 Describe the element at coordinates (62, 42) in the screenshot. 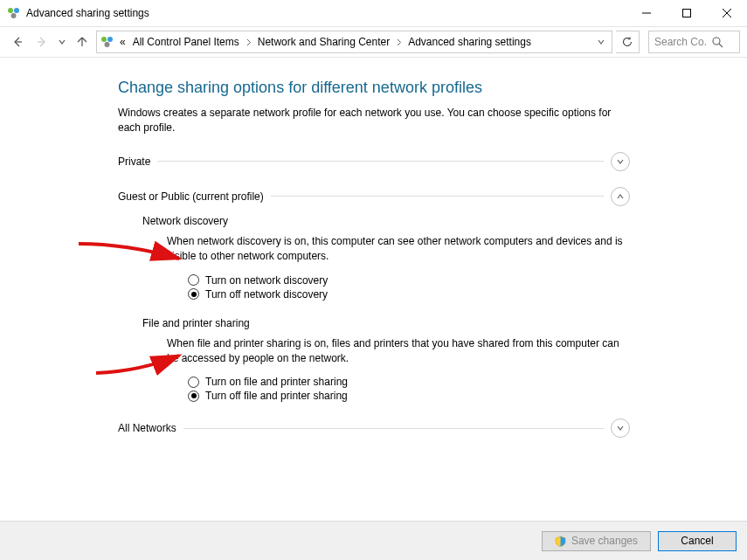

I see `recent-locations-button` at that location.